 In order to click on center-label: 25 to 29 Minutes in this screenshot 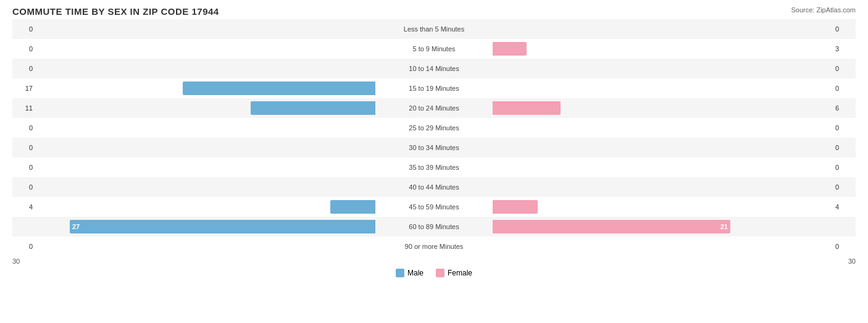, I will do `click(434, 128)`.